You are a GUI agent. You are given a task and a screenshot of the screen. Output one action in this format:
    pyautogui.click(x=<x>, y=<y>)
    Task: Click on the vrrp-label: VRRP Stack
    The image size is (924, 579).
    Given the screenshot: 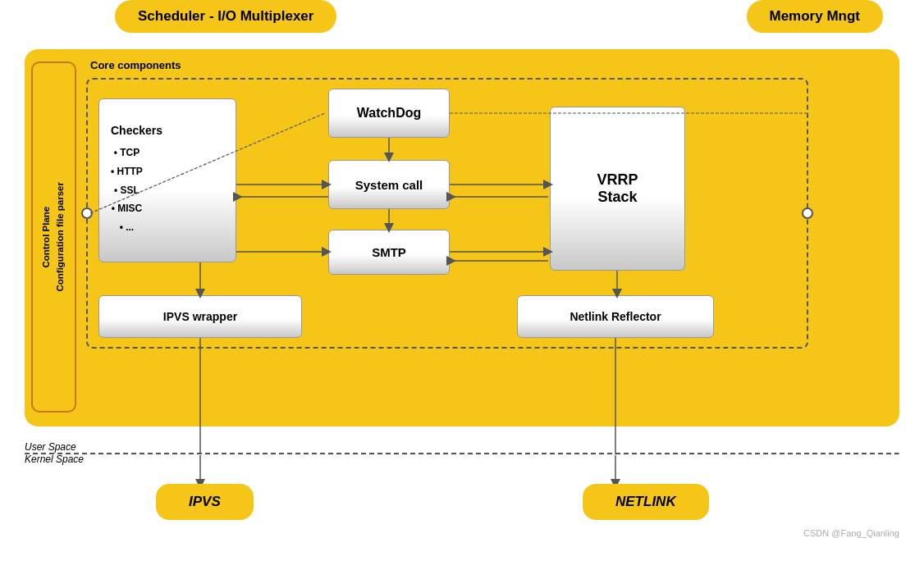 What is the action you would take?
    pyautogui.click(x=617, y=189)
    